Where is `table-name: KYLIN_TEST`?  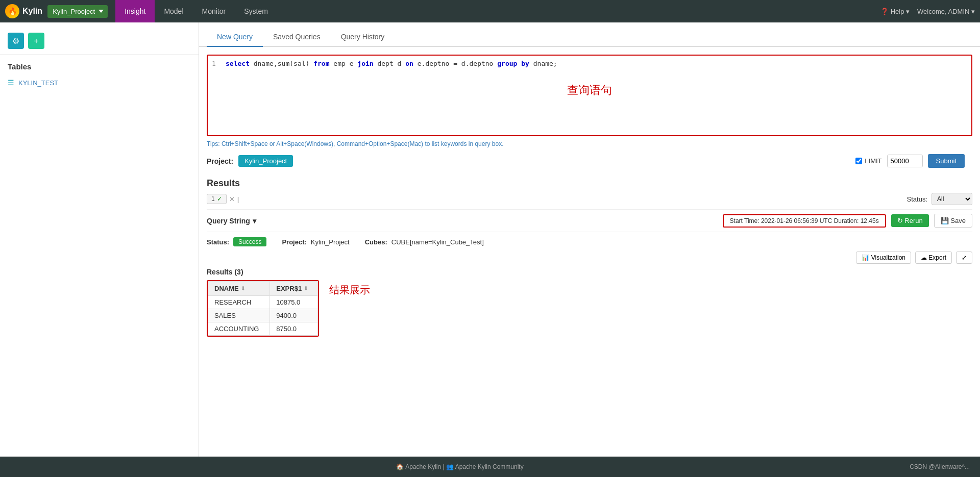
table-name: KYLIN_TEST is located at coordinates (38, 83).